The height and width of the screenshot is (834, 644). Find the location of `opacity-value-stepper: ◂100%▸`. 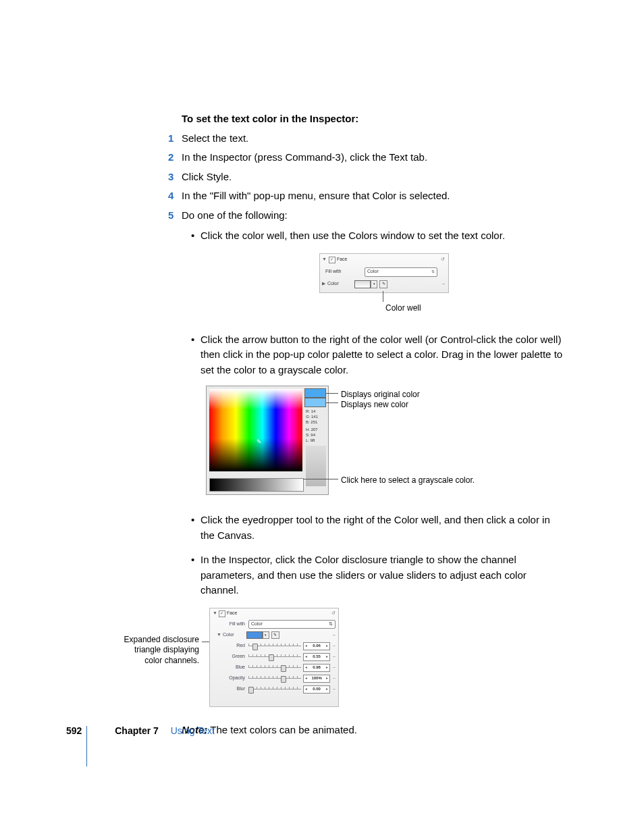

opacity-value-stepper: ◂100%▸ is located at coordinates (317, 679).